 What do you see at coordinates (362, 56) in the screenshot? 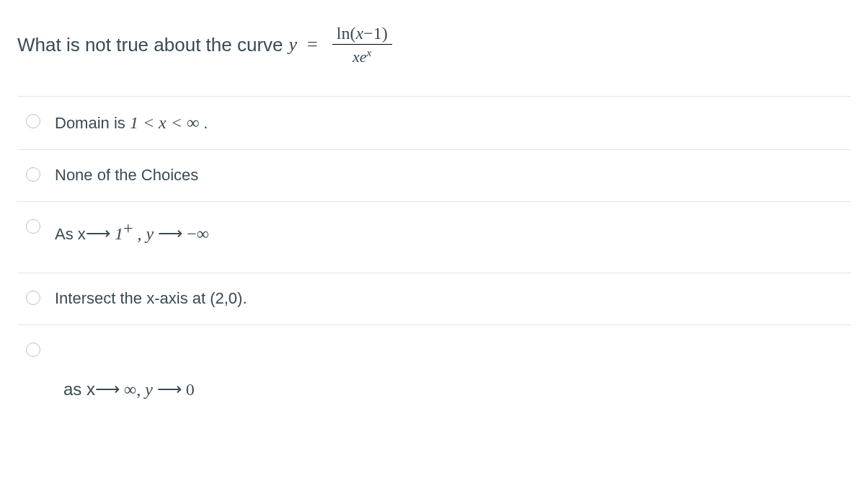
I see `fraction-denominator: xex` at bounding box center [362, 56].